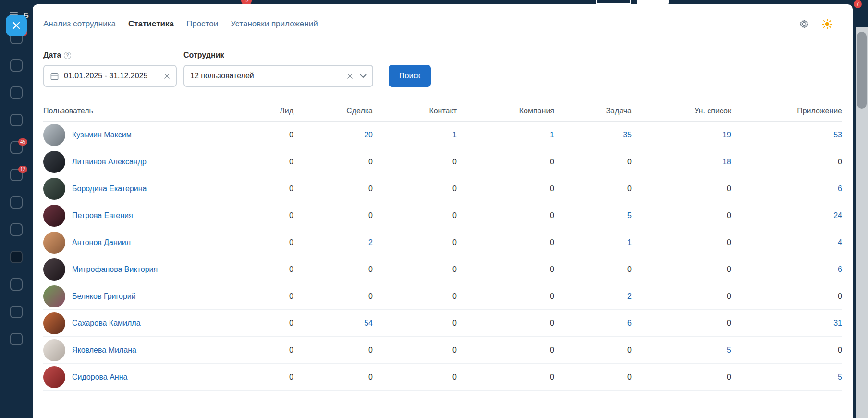  Describe the element at coordinates (787, 111) in the screenshot. I see `column-header: Приложение` at that location.